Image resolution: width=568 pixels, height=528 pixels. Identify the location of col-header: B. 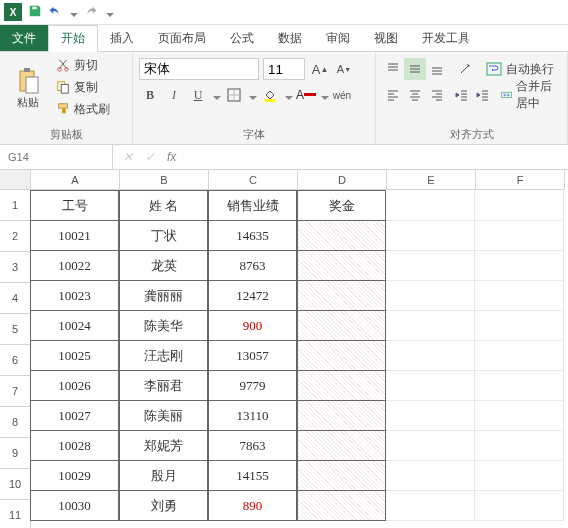
(164, 180).